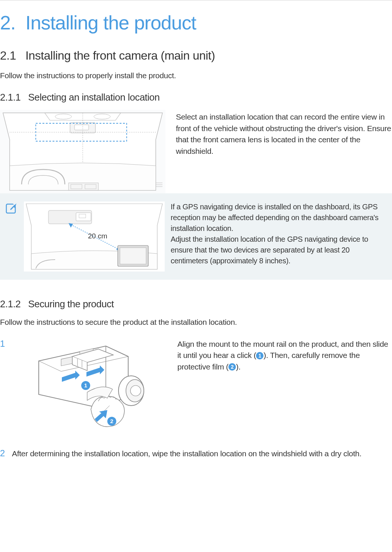 The height and width of the screenshot is (552, 392). I want to click on subsection-number: 2.1.1, so click(10, 97).